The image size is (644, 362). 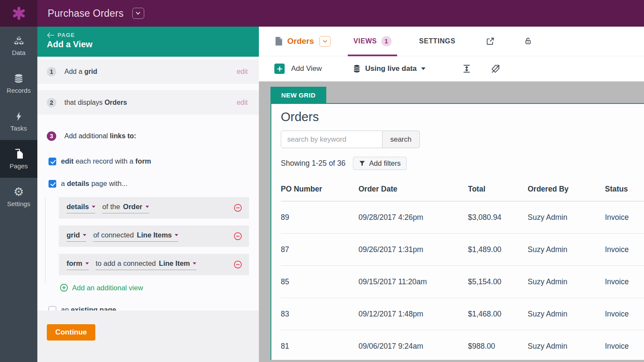 What do you see at coordinates (154, 184) in the screenshot?
I see `checkbox-details-page: a details page with...` at bounding box center [154, 184].